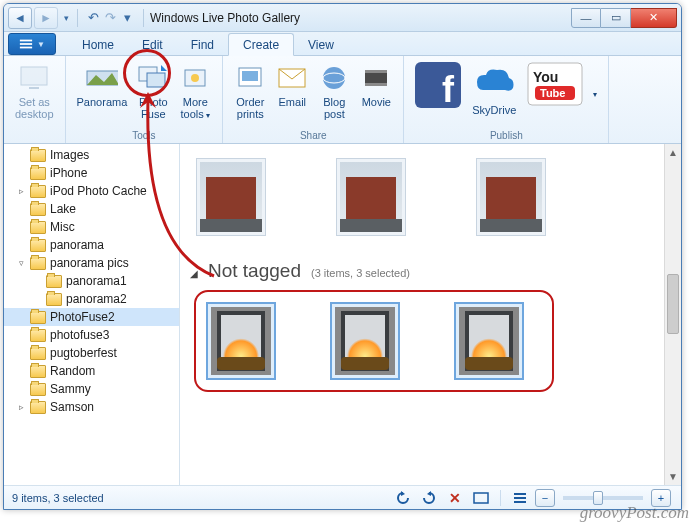  What do you see at coordinates (225, 18) in the screenshot?
I see `window-title: Windows Live Photo Gallery` at bounding box center [225, 18].